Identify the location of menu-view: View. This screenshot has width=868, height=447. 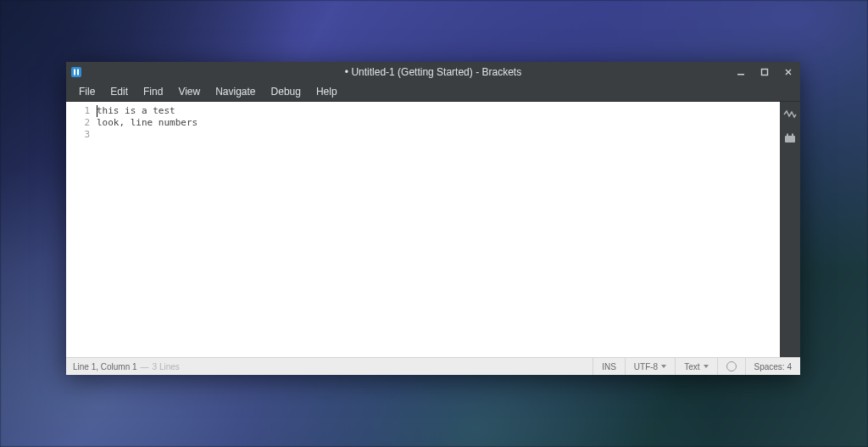
(189, 92).